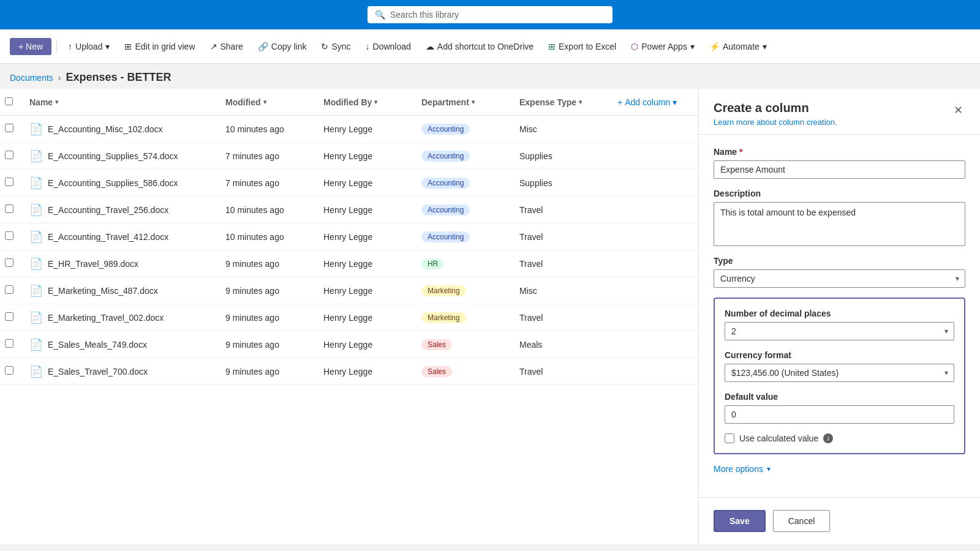  What do you see at coordinates (274, 237) in the screenshot?
I see `modified-cell: 10 minutes ago` at bounding box center [274, 237].